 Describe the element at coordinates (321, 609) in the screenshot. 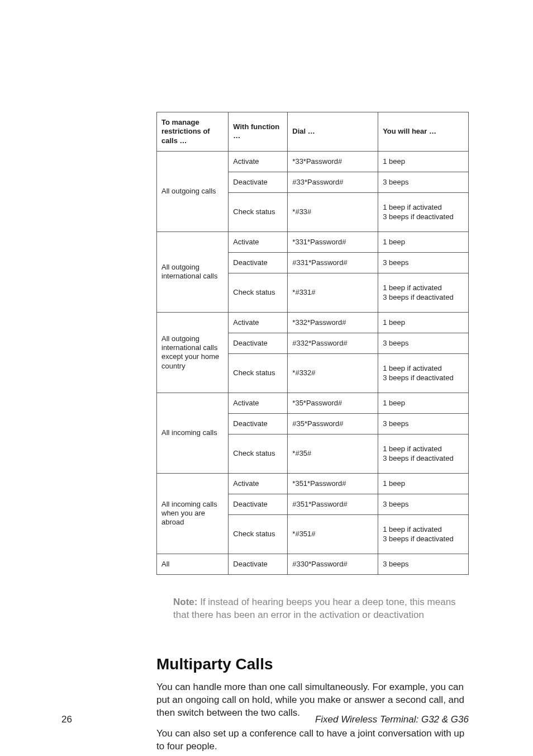

I see `note-block: Note: If instead of hearing beeps you he…` at that location.